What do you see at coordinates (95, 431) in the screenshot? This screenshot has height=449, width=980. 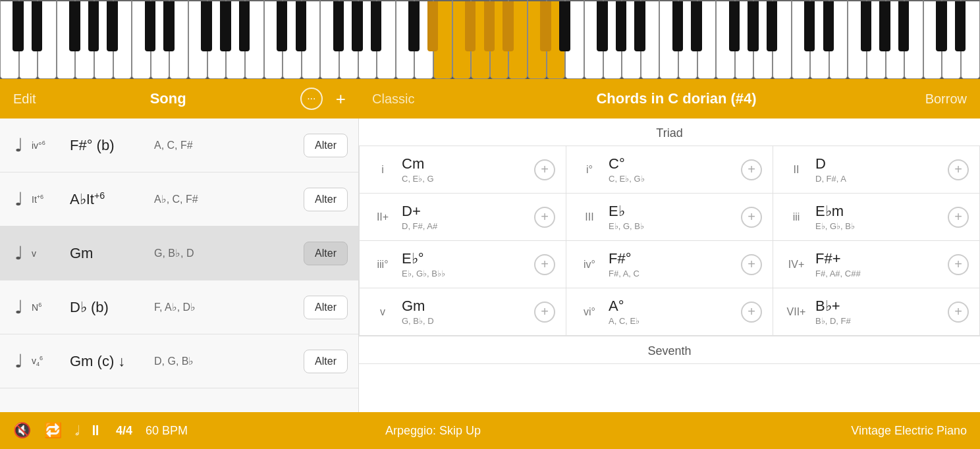 I see `pause-icon: ⏸` at bounding box center [95, 431].